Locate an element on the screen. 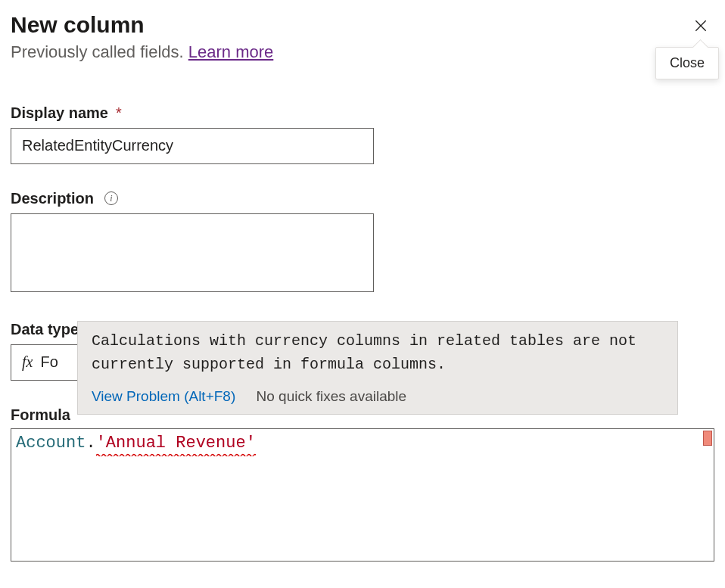  data-type-label: Data type is located at coordinates (45, 330).